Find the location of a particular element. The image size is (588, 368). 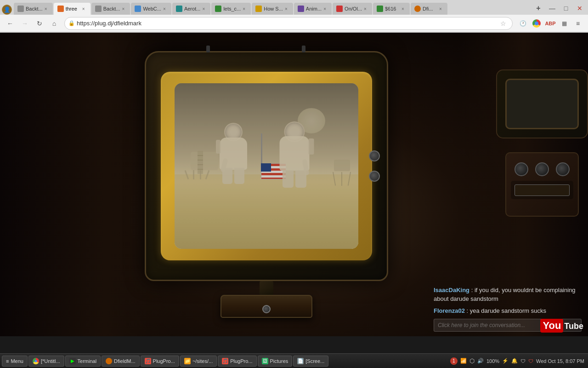

tab-label: three is located at coordinates (72, 9).